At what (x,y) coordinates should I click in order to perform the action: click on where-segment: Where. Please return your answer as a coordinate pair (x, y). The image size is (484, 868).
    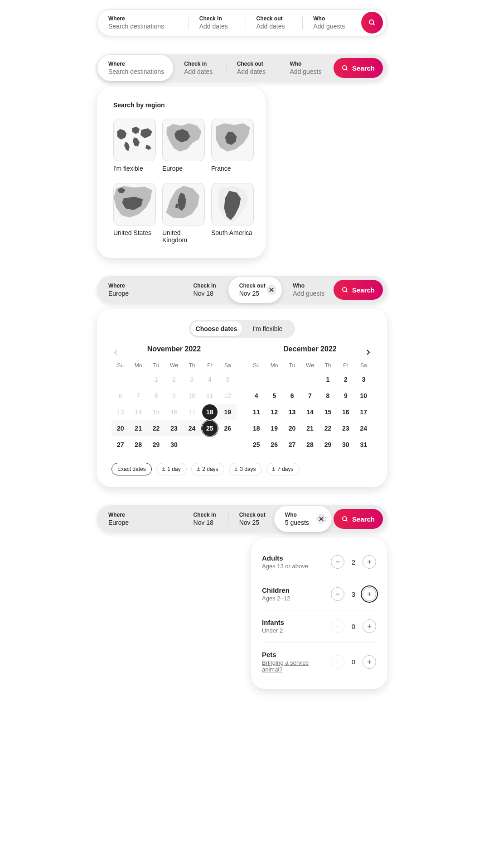
    Looking at the image, I should click on (135, 68).